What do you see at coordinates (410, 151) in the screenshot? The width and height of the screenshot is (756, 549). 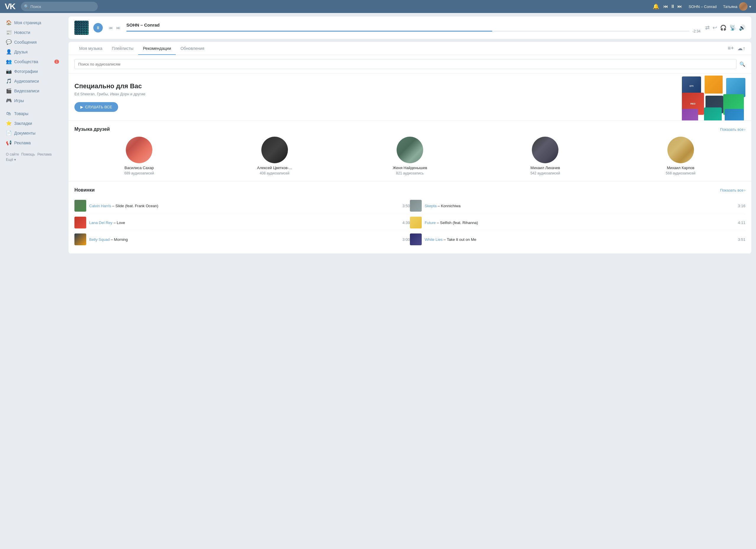 I see `friends-music-section: Музыка друзей Показать все › Василиса Са…` at bounding box center [410, 151].